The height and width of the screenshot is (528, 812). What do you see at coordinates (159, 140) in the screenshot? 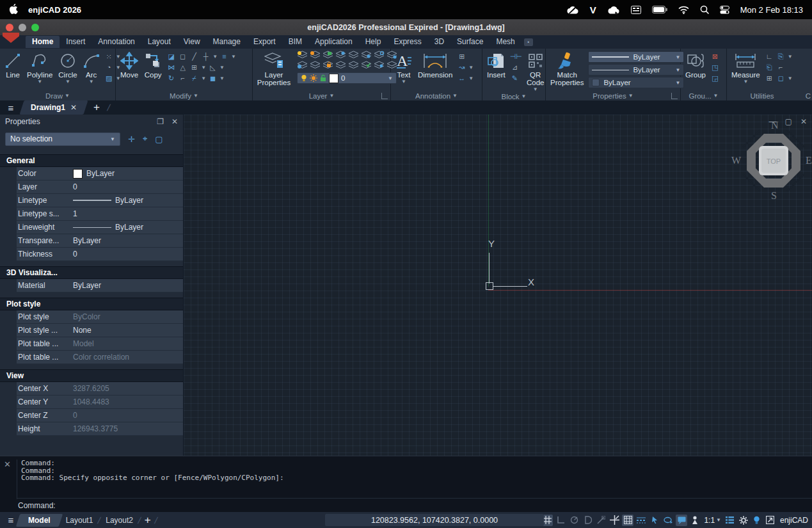
I see `quick-select-panel-icon: ▢` at bounding box center [159, 140].